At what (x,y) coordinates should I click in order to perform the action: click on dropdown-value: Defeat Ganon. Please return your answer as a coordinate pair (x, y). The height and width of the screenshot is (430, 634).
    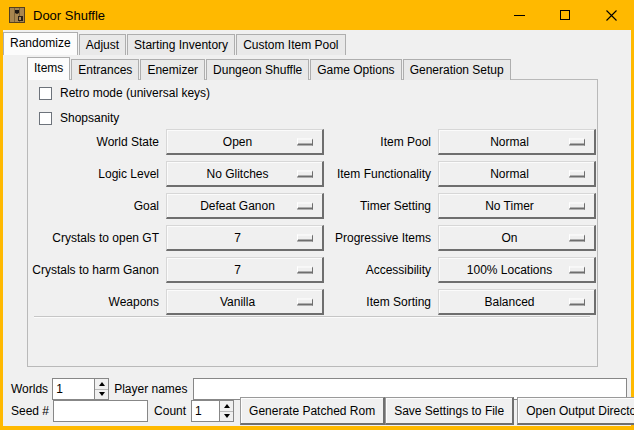
    Looking at the image, I should click on (238, 206).